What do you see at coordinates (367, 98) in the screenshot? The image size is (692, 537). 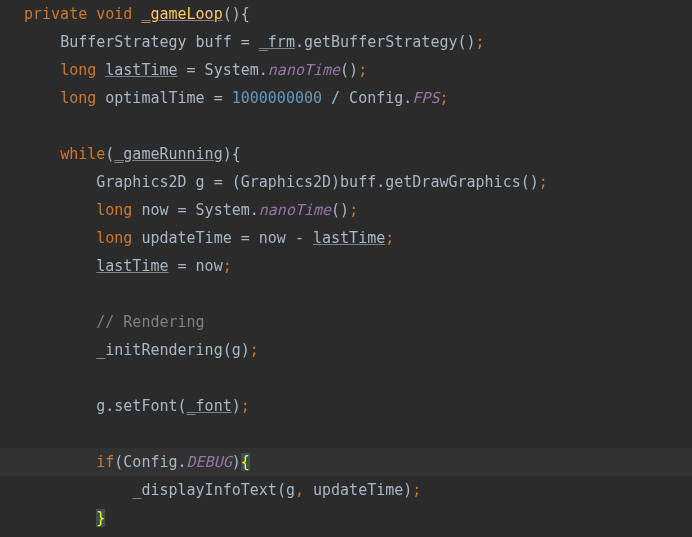 I see `text: / Config.` at bounding box center [367, 98].